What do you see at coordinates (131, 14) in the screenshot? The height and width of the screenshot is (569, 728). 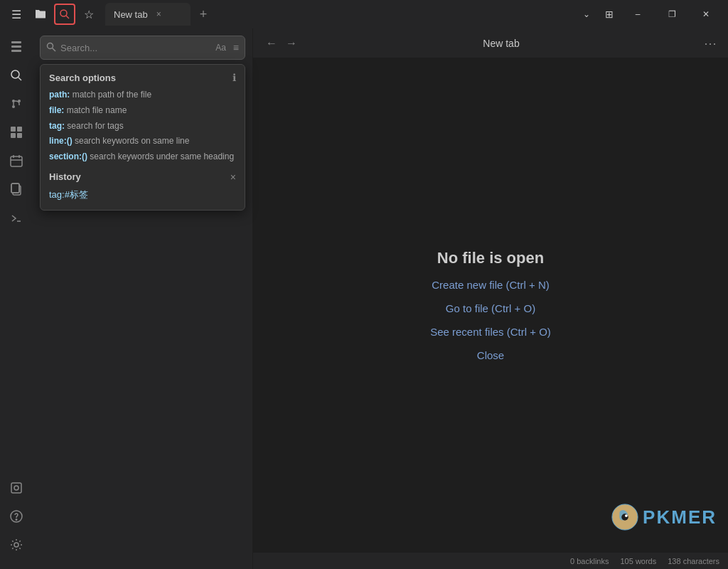 I see `tab-label: New tab` at bounding box center [131, 14].